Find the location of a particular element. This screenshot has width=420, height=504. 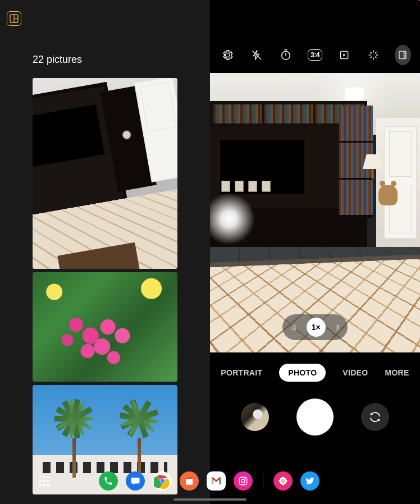

filters-button is located at coordinates (374, 55).